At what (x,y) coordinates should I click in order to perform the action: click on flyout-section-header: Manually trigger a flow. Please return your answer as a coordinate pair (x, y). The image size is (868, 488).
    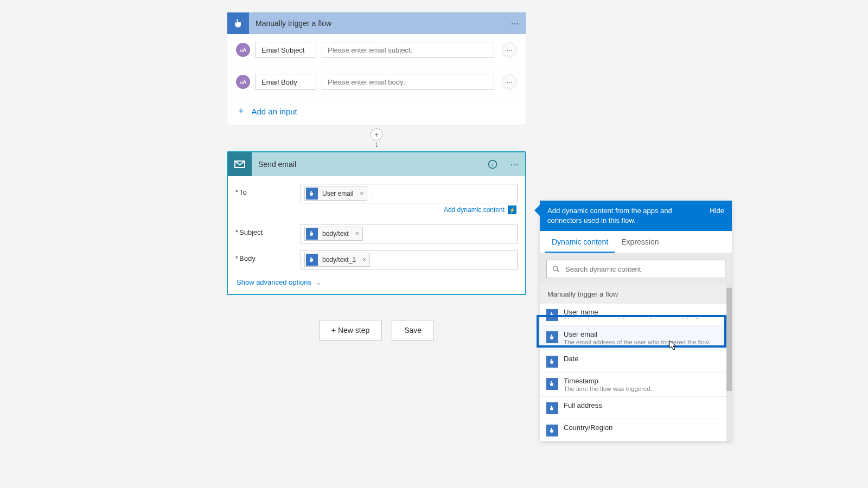
    Looking at the image, I should click on (636, 294).